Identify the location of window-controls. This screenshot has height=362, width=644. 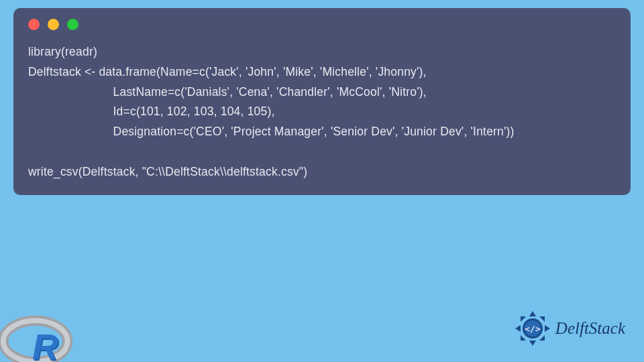
(322, 24).